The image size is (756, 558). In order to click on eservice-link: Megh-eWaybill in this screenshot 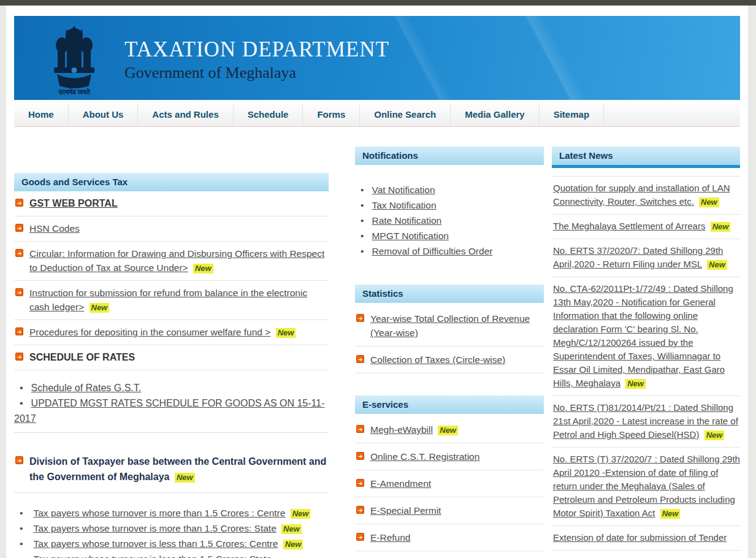, I will do `click(402, 429)`.